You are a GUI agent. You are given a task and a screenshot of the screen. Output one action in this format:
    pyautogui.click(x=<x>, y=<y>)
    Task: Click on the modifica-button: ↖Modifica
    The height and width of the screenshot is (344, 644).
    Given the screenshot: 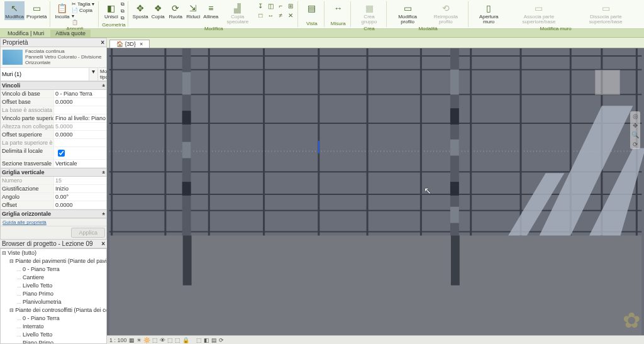 What is the action you would take?
    pyautogui.click(x=14, y=11)
    